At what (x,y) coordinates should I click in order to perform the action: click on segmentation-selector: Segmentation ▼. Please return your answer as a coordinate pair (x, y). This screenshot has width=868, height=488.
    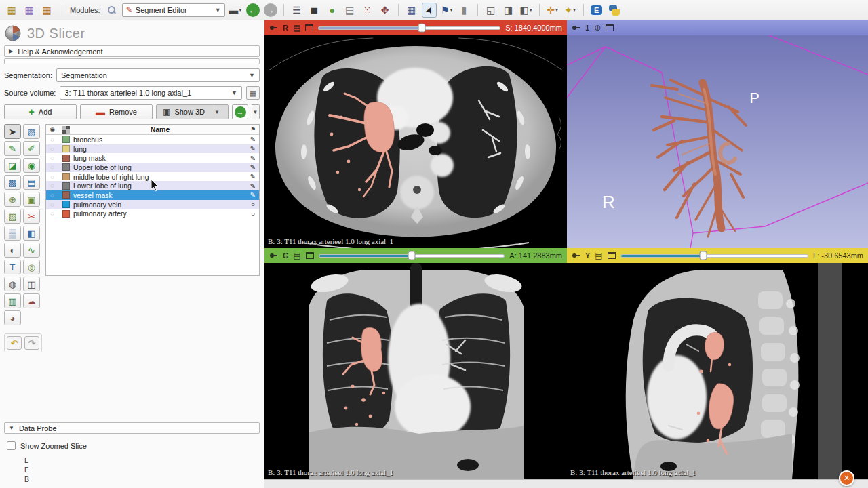
    Looking at the image, I should click on (158, 75).